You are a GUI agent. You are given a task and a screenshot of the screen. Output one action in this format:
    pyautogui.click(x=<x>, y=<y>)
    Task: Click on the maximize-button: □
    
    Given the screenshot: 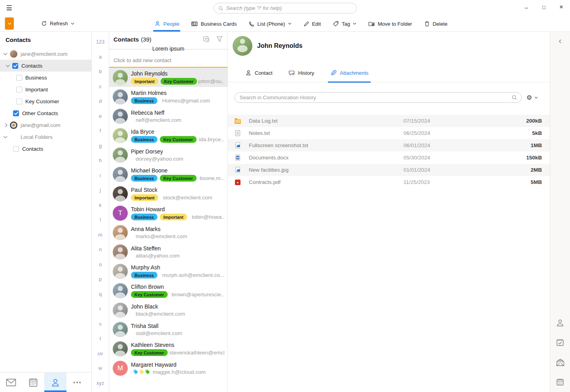 What is the action you would take?
    pyautogui.click(x=544, y=7)
    